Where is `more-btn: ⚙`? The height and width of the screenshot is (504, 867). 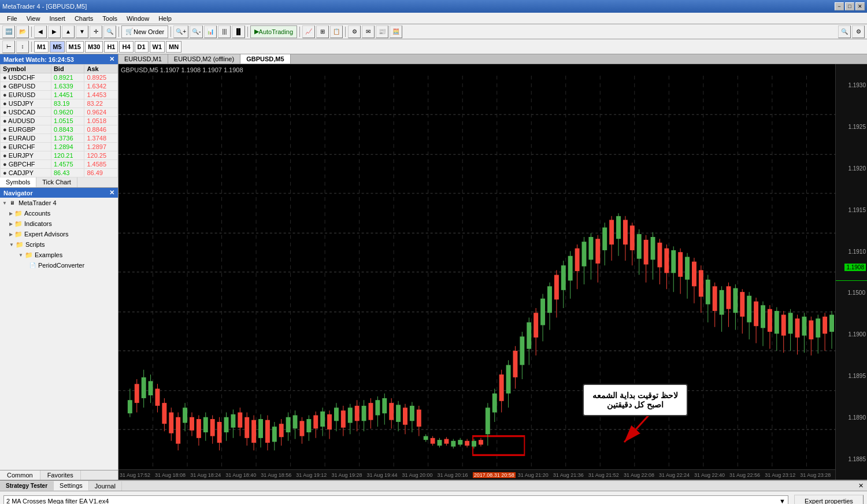 more-btn: ⚙ is located at coordinates (354, 32).